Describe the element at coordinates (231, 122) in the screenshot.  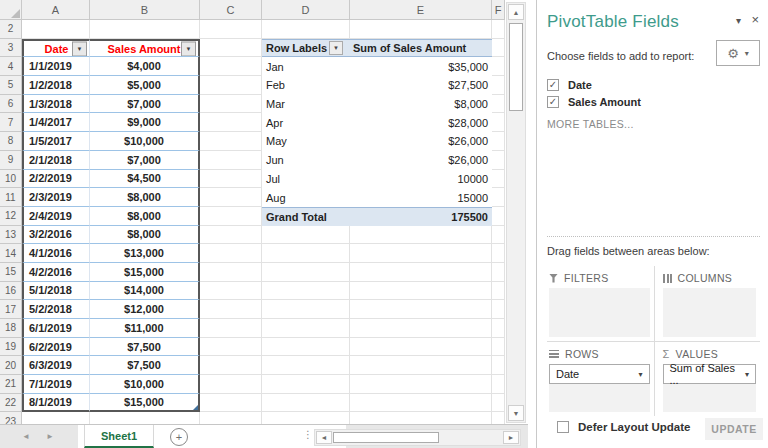
I see `cell-C7` at that location.